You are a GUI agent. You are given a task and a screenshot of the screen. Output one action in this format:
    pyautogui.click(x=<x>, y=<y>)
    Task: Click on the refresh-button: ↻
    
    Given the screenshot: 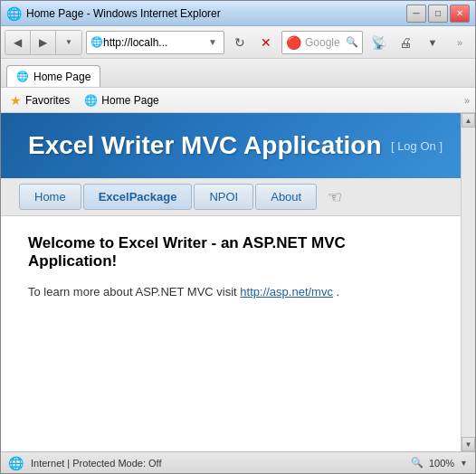 What is the action you would take?
    pyautogui.click(x=240, y=43)
    